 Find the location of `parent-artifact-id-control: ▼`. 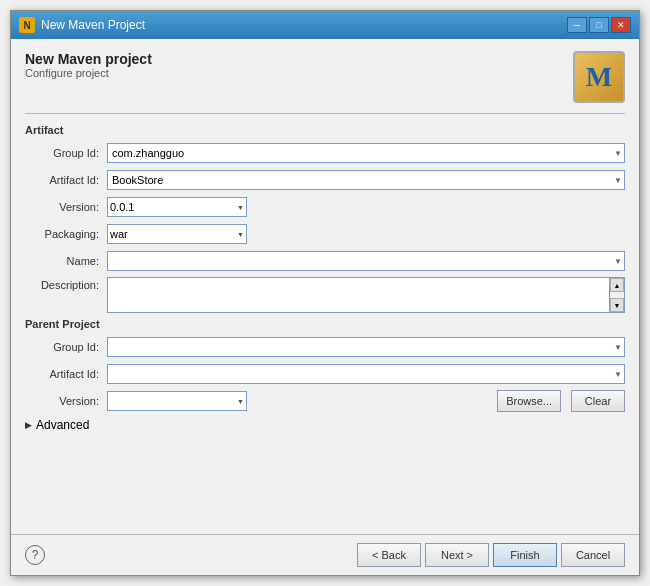

parent-artifact-id-control: ▼ is located at coordinates (366, 374).